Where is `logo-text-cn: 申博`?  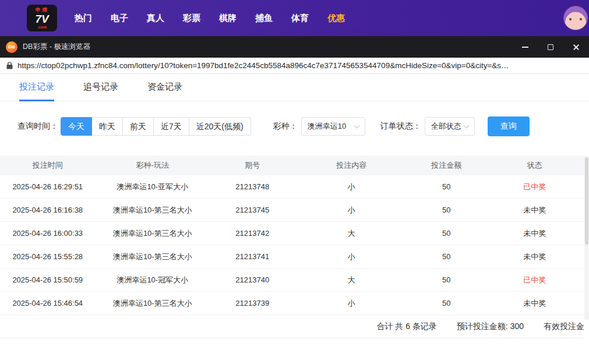 logo-text-cn: 申博 is located at coordinates (42, 10).